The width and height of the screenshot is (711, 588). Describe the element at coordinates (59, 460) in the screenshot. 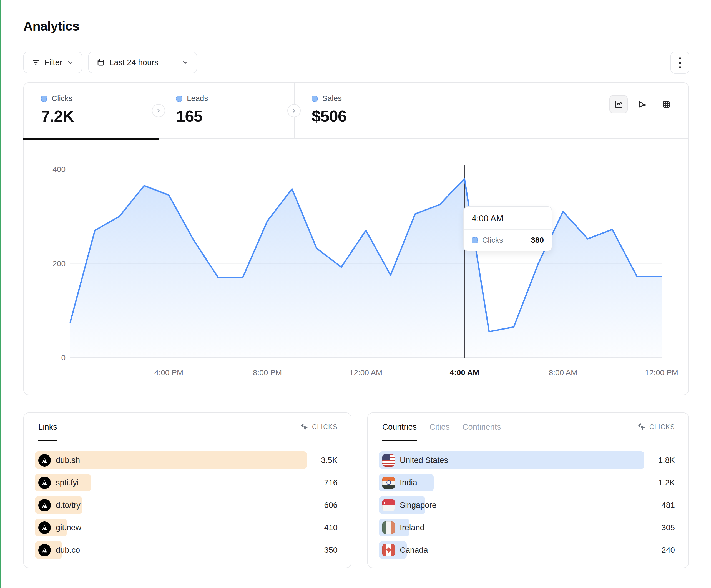

I see `row-content: dub.sh` at that location.